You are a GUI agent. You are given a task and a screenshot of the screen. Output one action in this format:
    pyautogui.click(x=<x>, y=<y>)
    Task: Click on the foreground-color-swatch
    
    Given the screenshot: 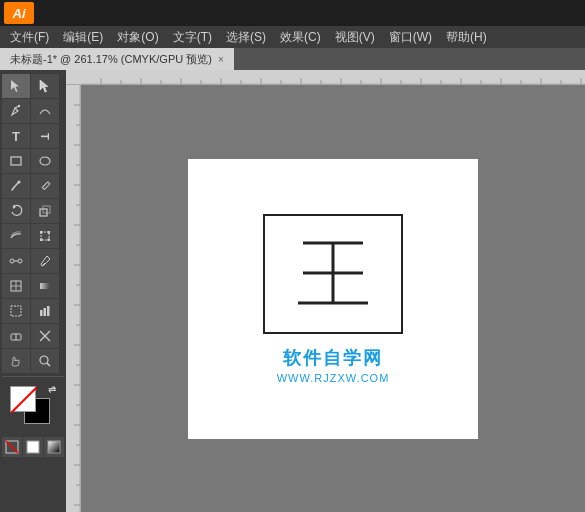 What is the action you would take?
    pyautogui.click(x=23, y=399)
    